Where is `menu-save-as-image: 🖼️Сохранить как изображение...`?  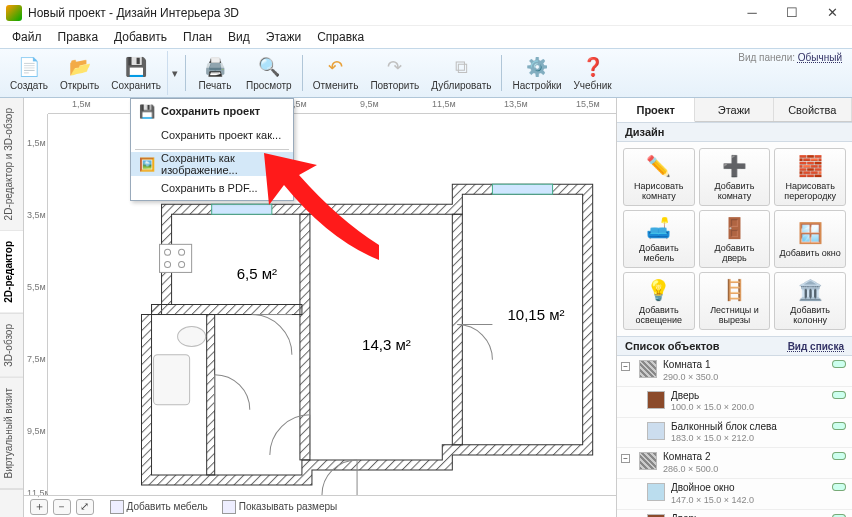
menu-save-as-image: 🖼️Сохранить как изображение... is located at coordinates (212, 164).